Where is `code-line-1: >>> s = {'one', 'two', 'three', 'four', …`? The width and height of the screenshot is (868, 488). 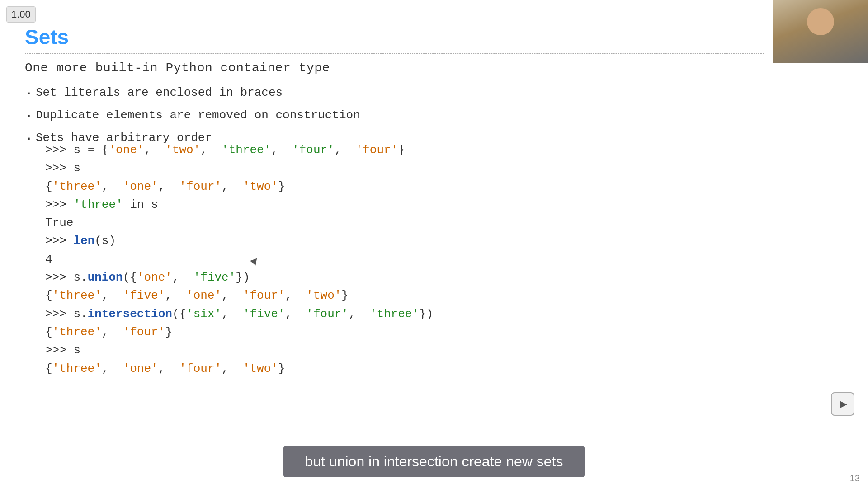 code-line-1: >>> s = {'one', 'two', 'three', 'four', … is located at coordinates (444, 150).